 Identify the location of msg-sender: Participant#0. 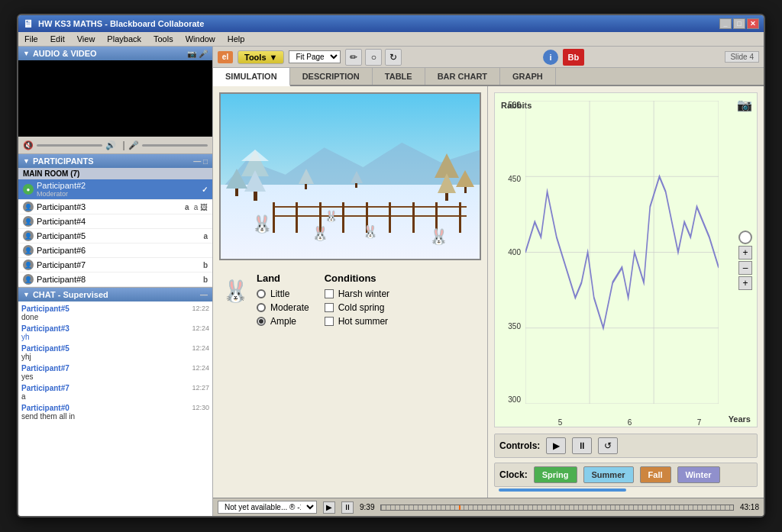
(46, 408).